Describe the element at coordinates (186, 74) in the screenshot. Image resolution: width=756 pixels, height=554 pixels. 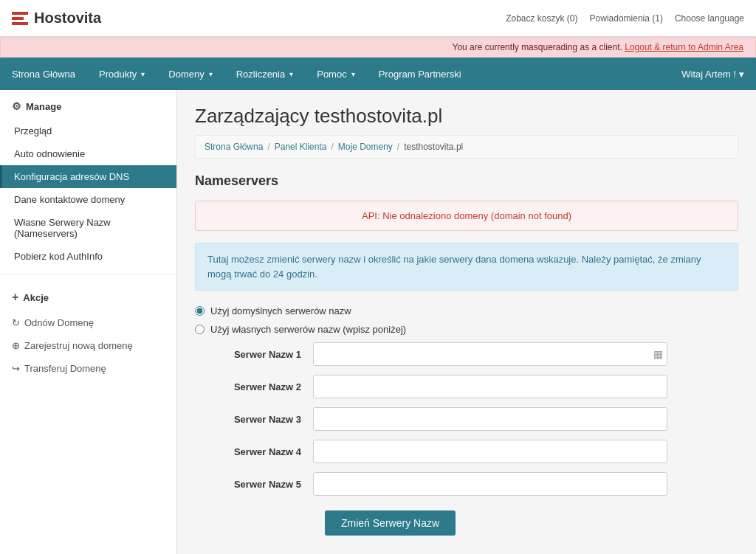
I see `nav-item-domeny-label: Domeny` at that location.